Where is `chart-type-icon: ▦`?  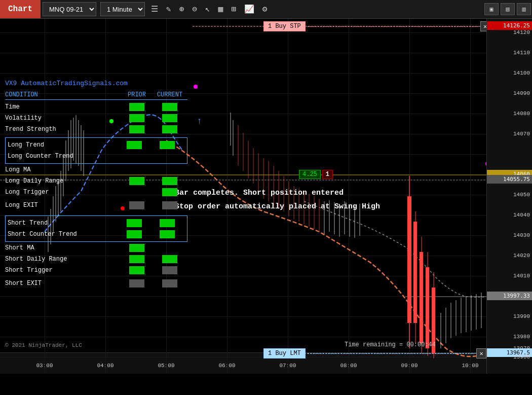 chart-type-icon: ▦ is located at coordinates (221, 9).